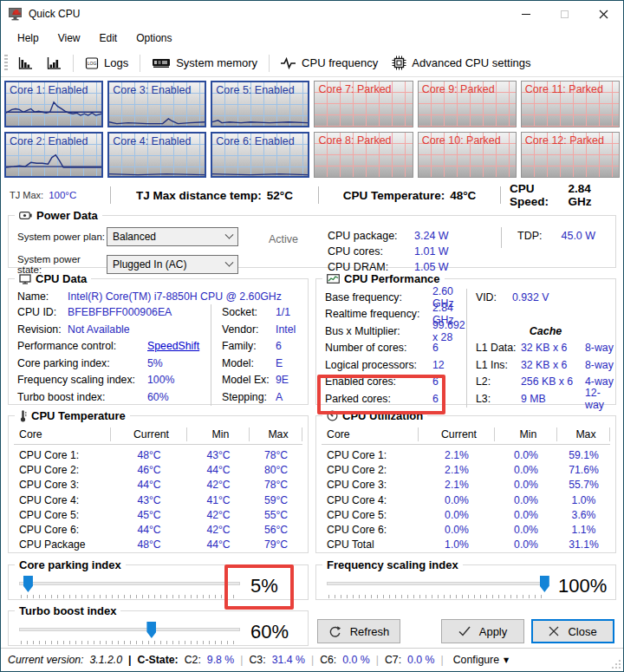 The height and width of the screenshot is (672, 624). What do you see at coordinates (525, 14) in the screenshot?
I see `minimize-button` at bounding box center [525, 14].